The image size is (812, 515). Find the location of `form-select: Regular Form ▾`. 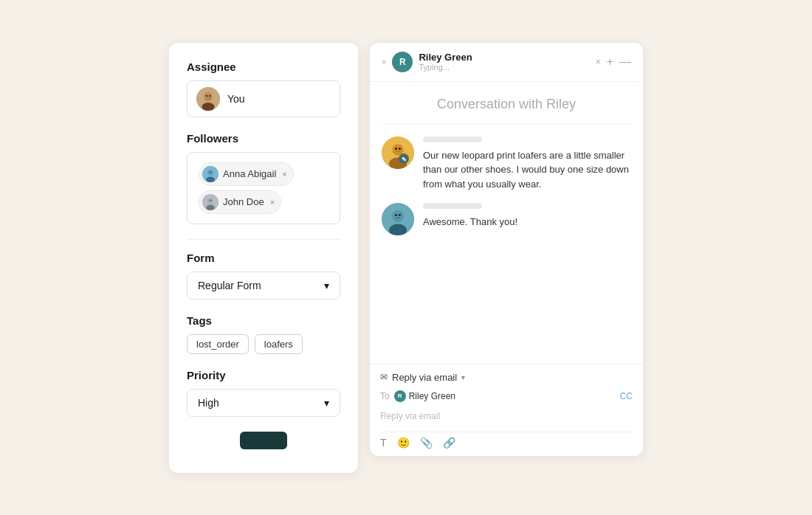

form-select: Regular Form ▾ is located at coordinates (264, 286).